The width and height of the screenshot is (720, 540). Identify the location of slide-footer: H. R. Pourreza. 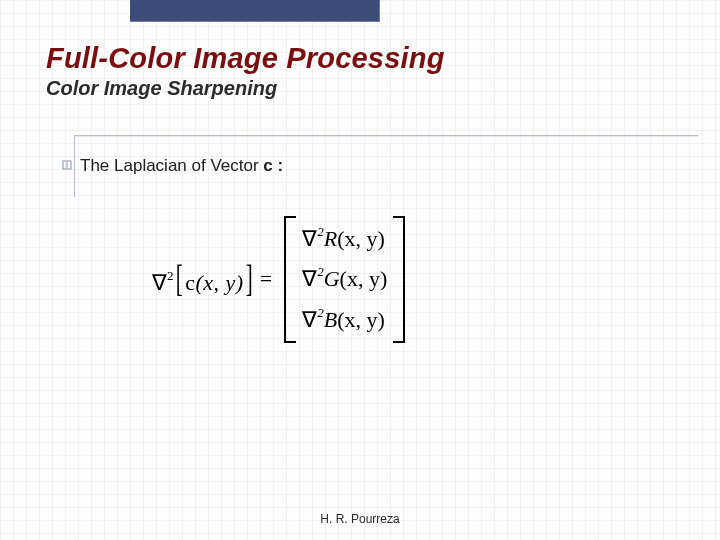
(360, 519).